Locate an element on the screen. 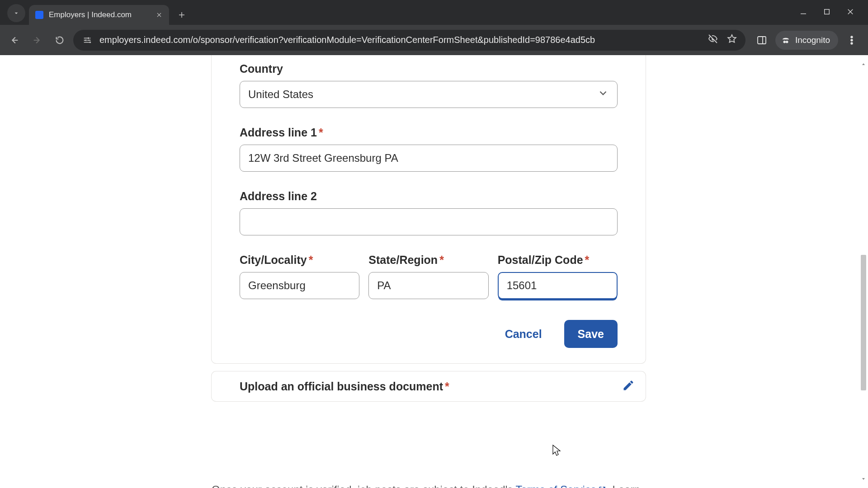  tune-icon is located at coordinates (87, 40).